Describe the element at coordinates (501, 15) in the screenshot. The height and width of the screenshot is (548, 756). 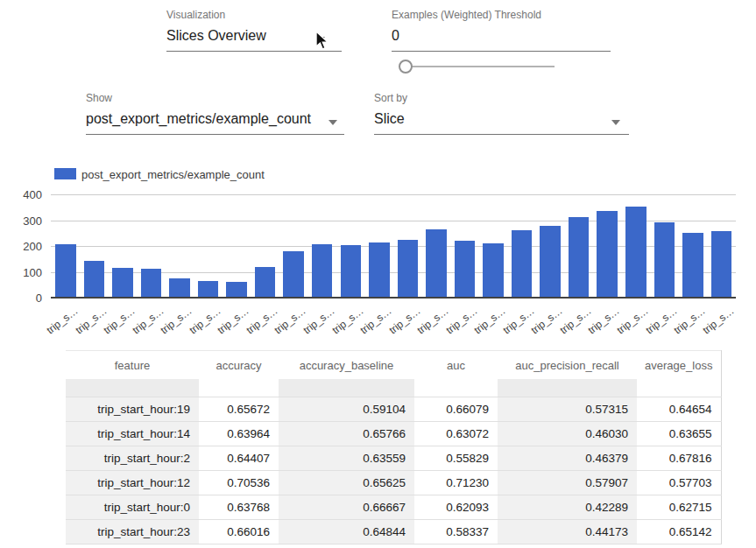
I see `threshold-label: Examples (Weighted) Threshold` at that location.